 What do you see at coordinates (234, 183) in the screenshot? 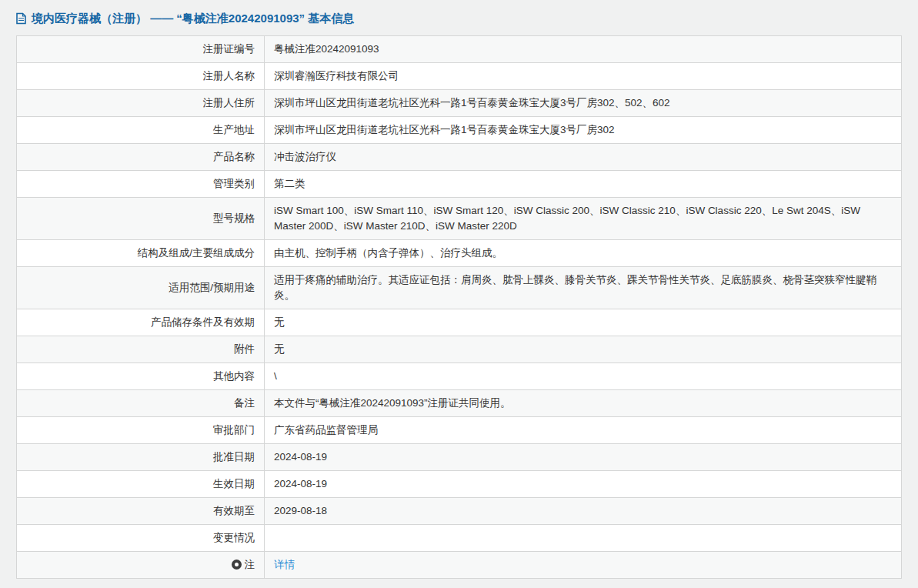
I see `row-label: 管理类别` at bounding box center [234, 183].